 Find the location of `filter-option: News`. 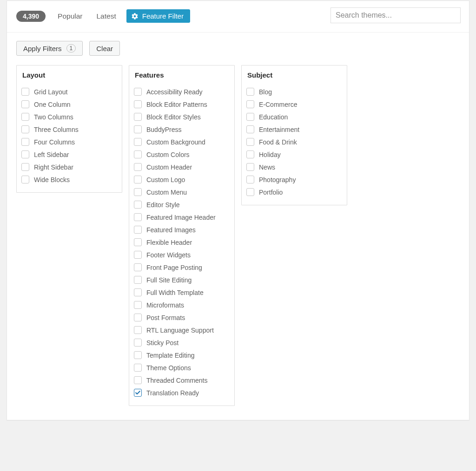

filter-option: News is located at coordinates (294, 167).